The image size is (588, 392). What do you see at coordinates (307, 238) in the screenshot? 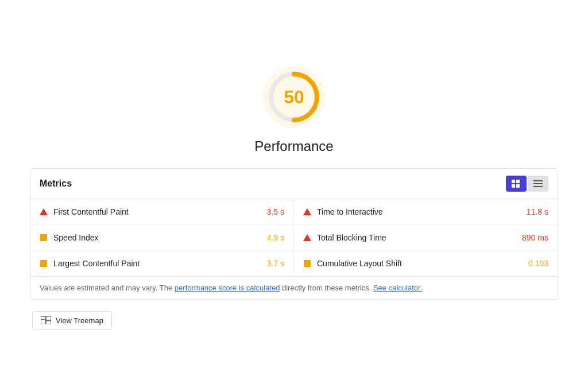
I see `metric-indicator-tbt` at bounding box center [307, 238].